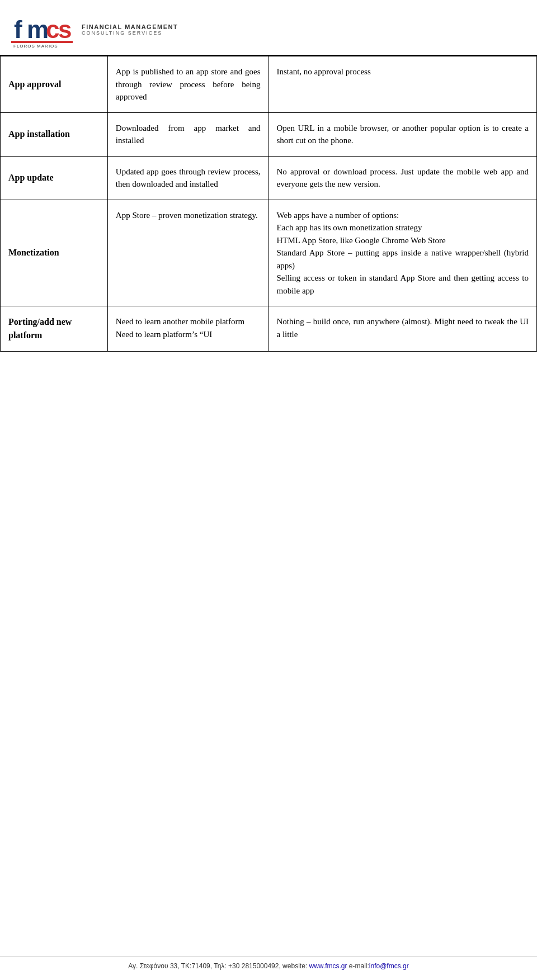 The width and height of the screenshot is (537, 980). What do you see at coordinates (268, 253) in the screenshot?
I see `table-row: Monetization App Store – proven monetiza…` at bounding box center [268, 253].